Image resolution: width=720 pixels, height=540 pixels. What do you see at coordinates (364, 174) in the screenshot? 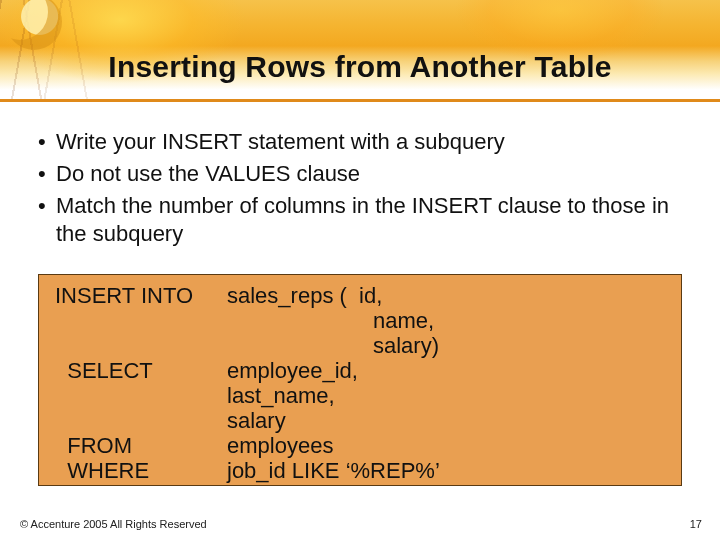
I see `list-item: • Do not use the VALUES clause` at bounding box center [364, 174].